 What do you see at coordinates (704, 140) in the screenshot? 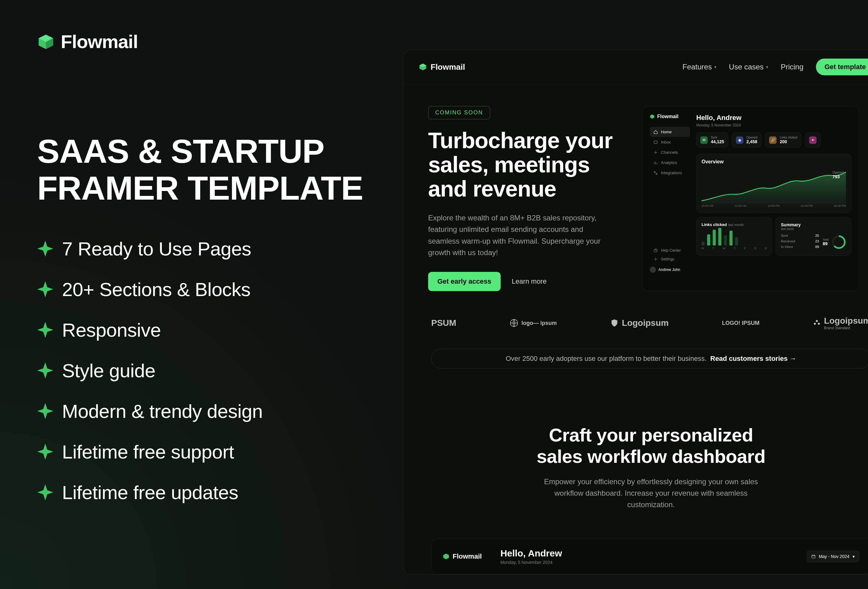
I see `sent-icon: ✉` at bounding box center [704, 140].